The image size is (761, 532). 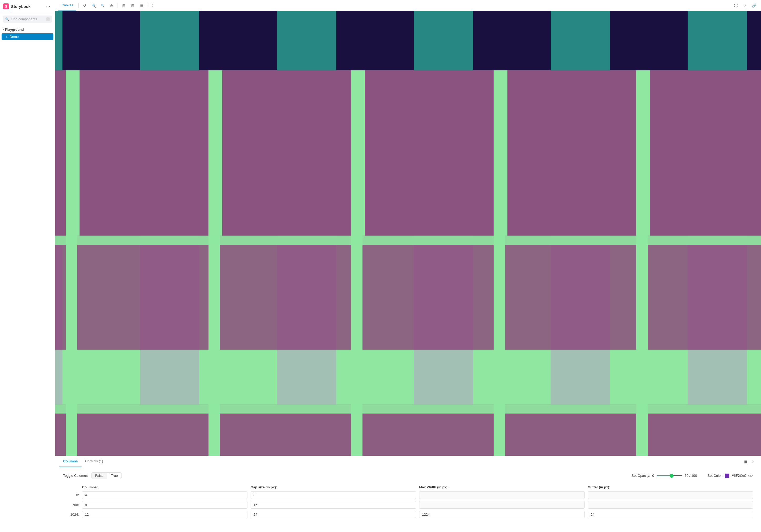 What do you see at coordinates (142, 6) in the screenshot?
I see `list-view-button: ☰` at bounding box center [142, 6].